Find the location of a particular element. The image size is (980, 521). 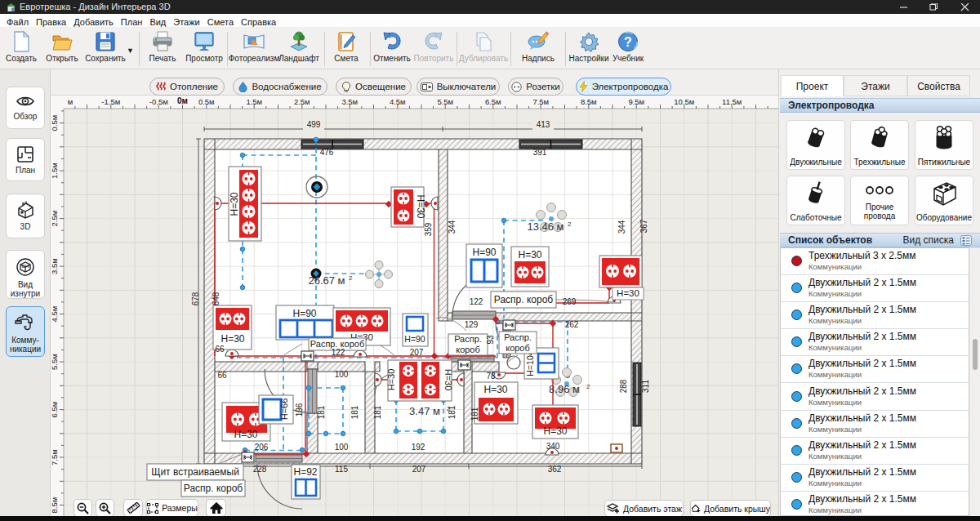

svg-text: 93 is located at coordinates (490, 340).